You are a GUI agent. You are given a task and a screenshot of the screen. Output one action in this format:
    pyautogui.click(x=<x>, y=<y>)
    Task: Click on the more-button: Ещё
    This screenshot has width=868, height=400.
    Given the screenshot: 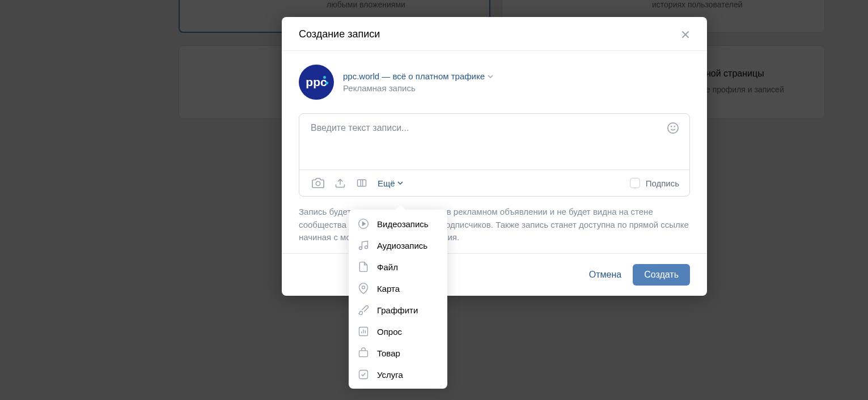 What is the action you would take?
    pyautogui.click(x=390, y=184)
    